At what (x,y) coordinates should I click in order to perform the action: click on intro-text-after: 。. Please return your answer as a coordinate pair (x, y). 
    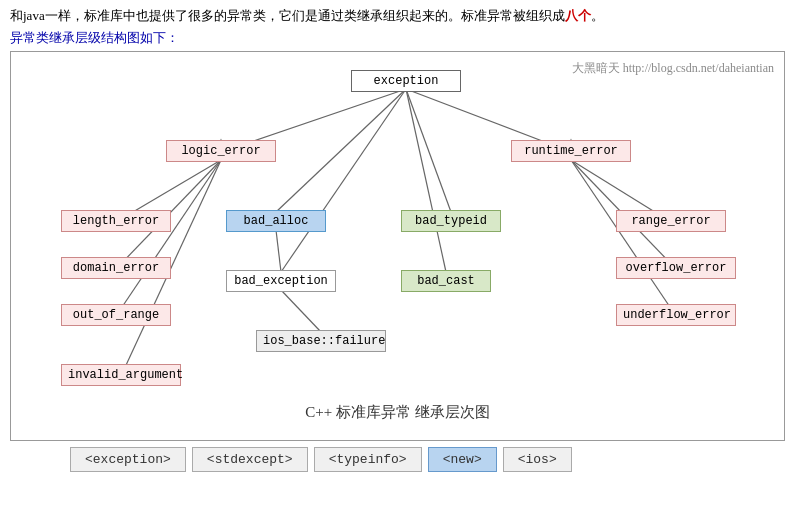
    Looking at the image, I should click on (598, 16).